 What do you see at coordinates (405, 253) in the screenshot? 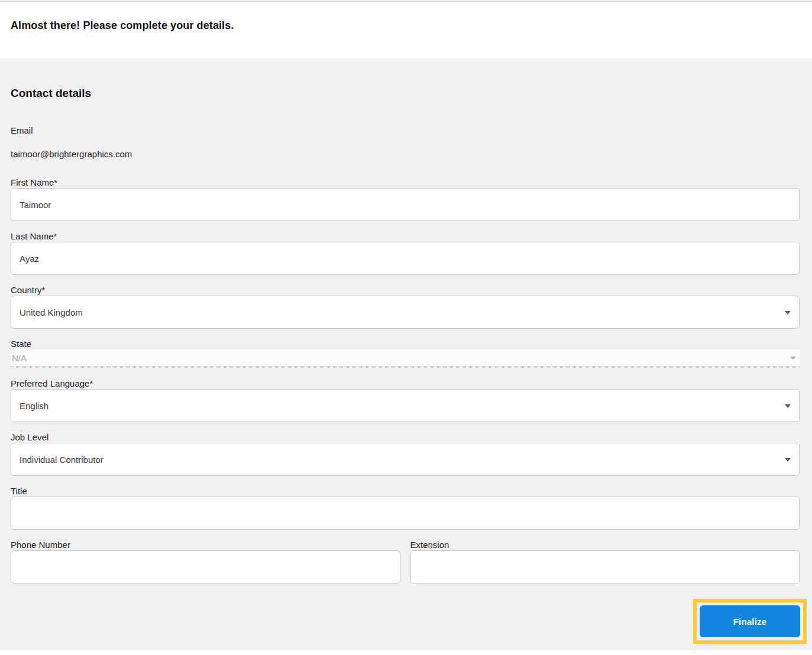
I see `last-name-group: Last Name*` at bounding box center [405, 253].